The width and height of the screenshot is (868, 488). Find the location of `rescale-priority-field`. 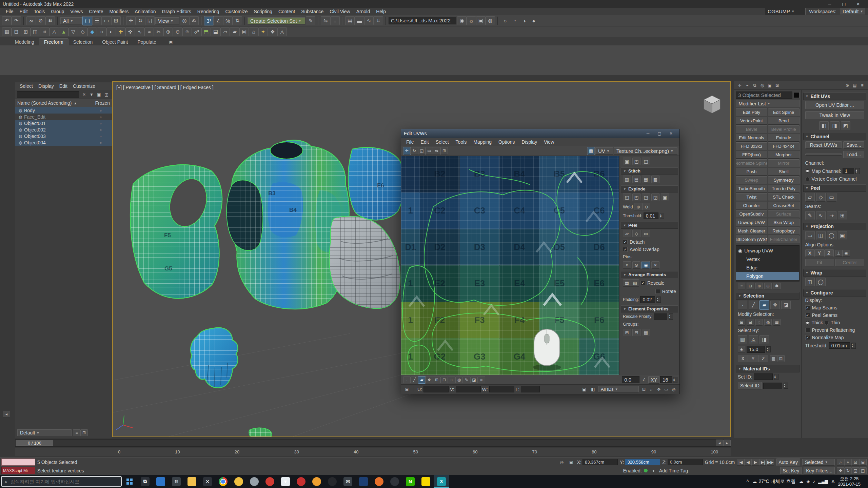

rescale-priority-field is located at coordinates (660, 317).